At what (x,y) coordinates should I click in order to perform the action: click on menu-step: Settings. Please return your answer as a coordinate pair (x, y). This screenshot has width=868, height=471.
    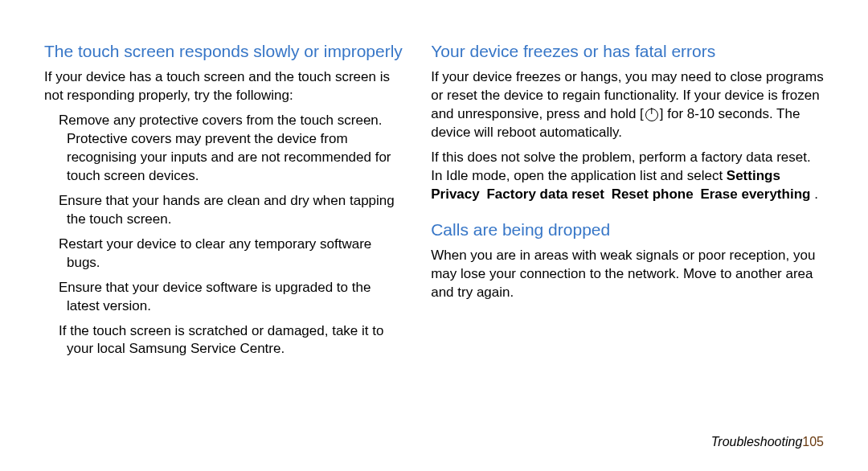
    Looking at the image, I should click on (754, 175).